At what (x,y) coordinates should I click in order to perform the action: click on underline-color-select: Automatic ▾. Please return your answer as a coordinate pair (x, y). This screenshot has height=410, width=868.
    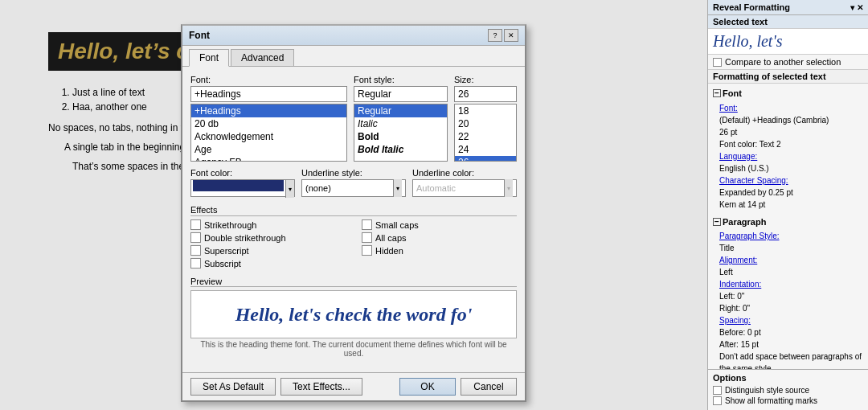
    Looking at the image, I should click on (465, 188).